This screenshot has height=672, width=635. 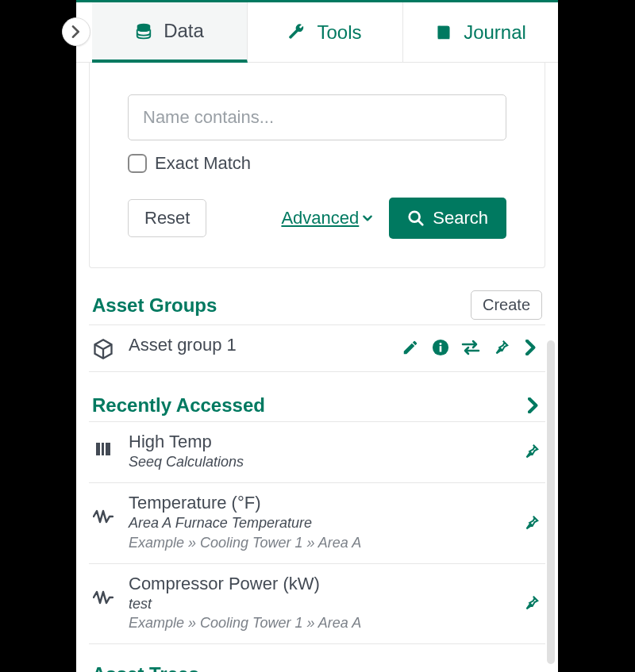 I want to click on book-icon, so click(x=444, y=33).